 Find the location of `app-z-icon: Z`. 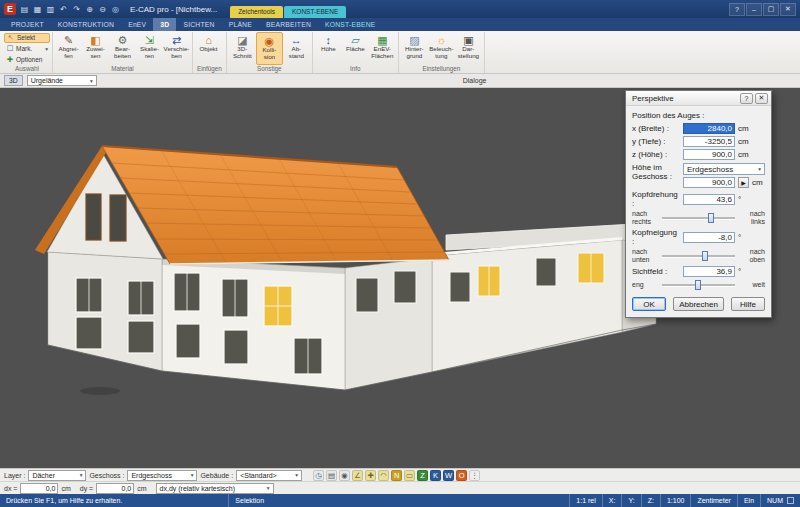

app-z-icon: Z is located at coordinates (422, 476).